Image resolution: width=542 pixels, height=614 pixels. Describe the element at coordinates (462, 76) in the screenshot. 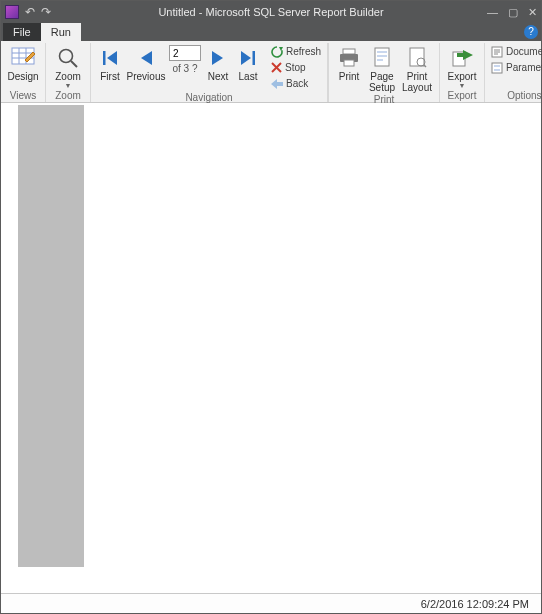

I see `export-label: Export` at that location.